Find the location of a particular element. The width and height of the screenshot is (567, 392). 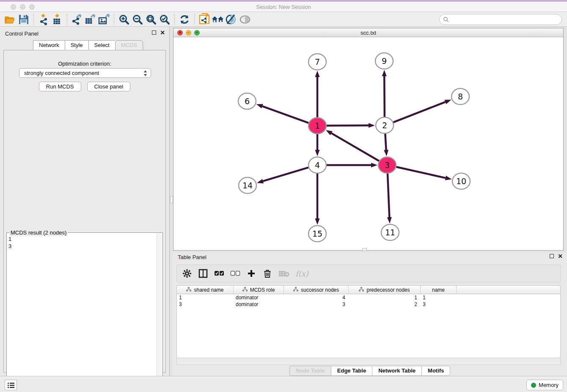

export-image-icon is located at coordinates (104, 19).